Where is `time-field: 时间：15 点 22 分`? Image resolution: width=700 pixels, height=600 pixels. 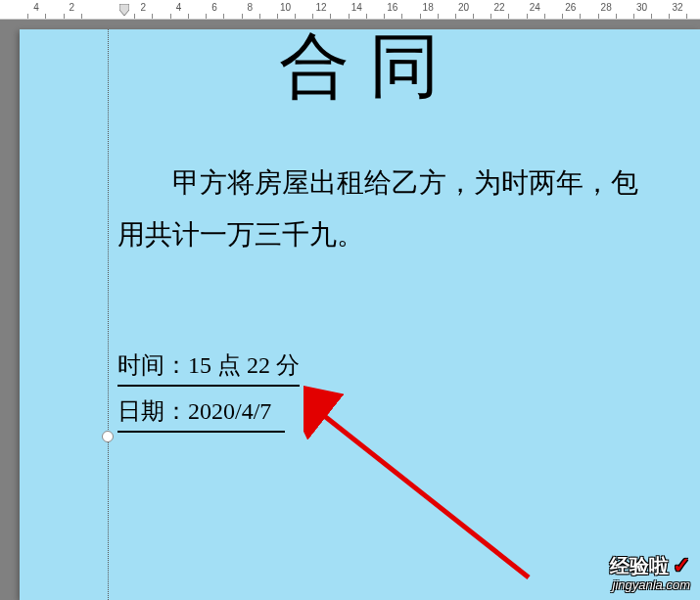 time-field: 时间：15 点 22 分 is located at coordinates (209, 368).